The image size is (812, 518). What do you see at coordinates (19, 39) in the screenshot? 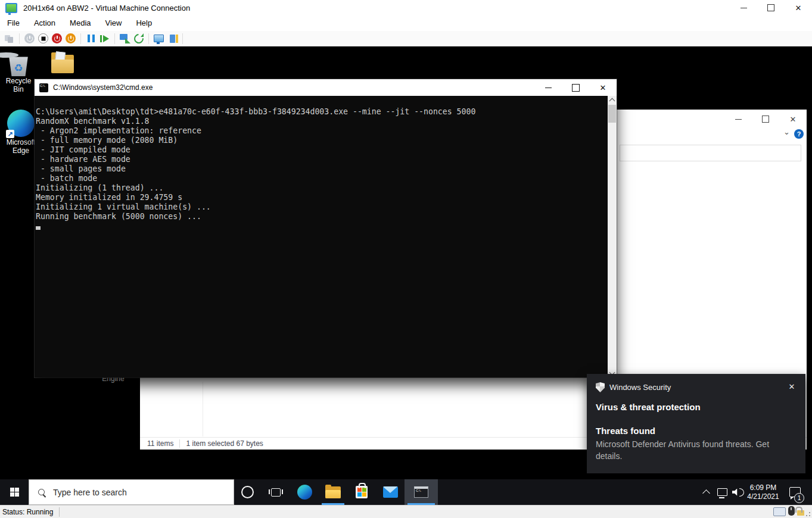
I see `toolbar-separator` at bounding box center [19, 39].